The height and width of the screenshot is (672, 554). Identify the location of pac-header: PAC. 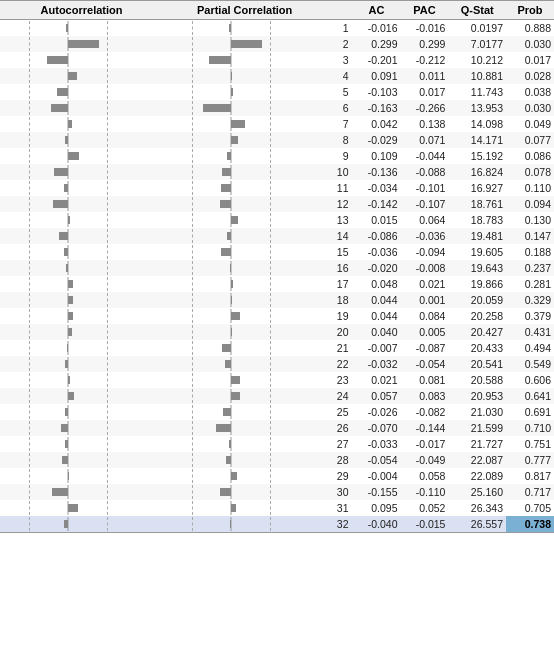
(424, 10).